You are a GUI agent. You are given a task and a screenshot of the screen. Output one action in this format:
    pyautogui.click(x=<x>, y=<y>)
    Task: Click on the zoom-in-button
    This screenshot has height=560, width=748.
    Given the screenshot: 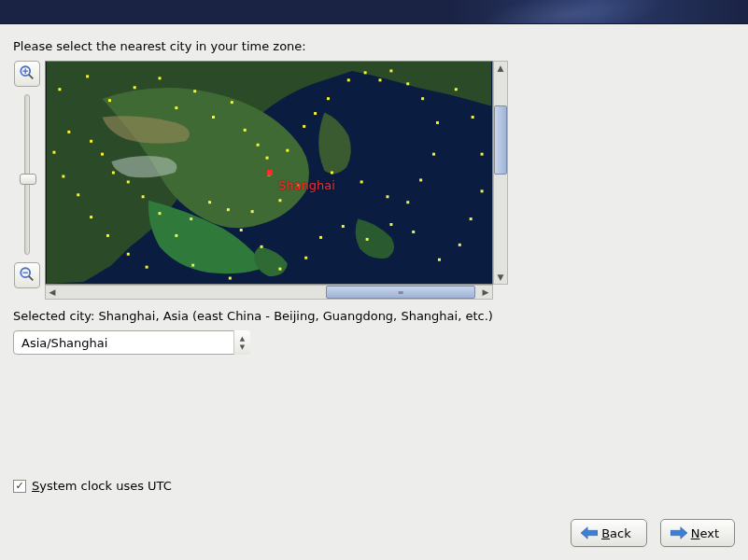 What is the action you would take?
    pyautogui.click(x=27, y=74)
    